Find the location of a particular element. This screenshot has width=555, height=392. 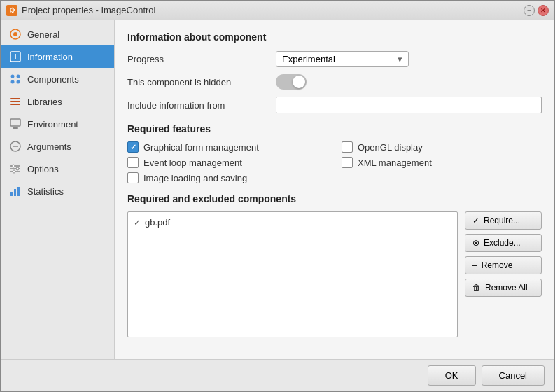

progress-dropdown: Experimental ▾ is located at coordinates (342, 59).